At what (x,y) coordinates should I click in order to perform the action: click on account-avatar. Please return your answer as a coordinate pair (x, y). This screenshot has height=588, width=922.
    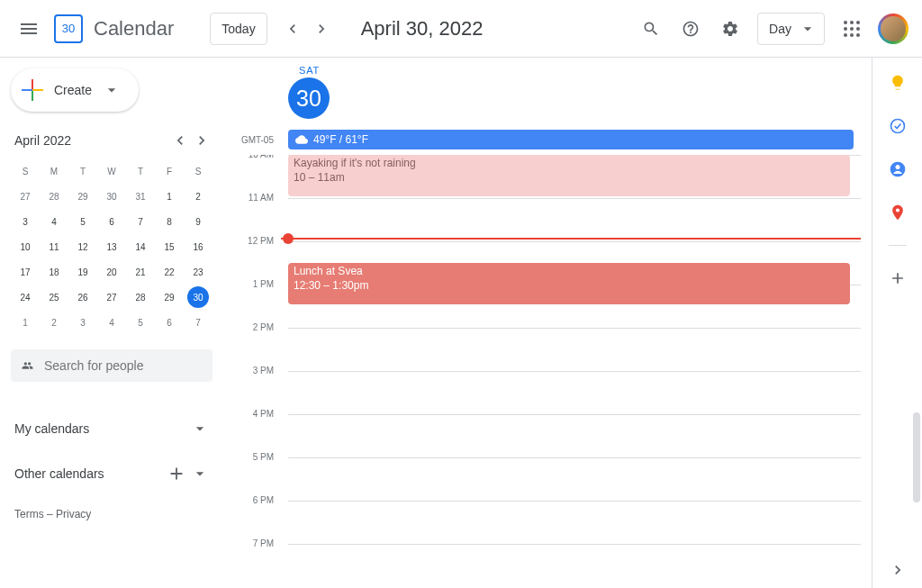
    Looking at the image, I should click on (893, 29).